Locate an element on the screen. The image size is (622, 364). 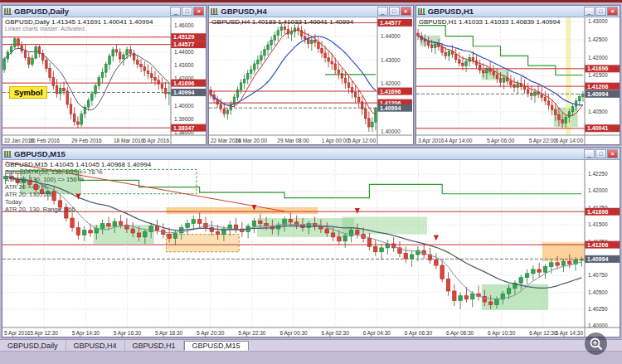
svg-text: 5 Apr 14:30 is located at coordinates (86, 333).